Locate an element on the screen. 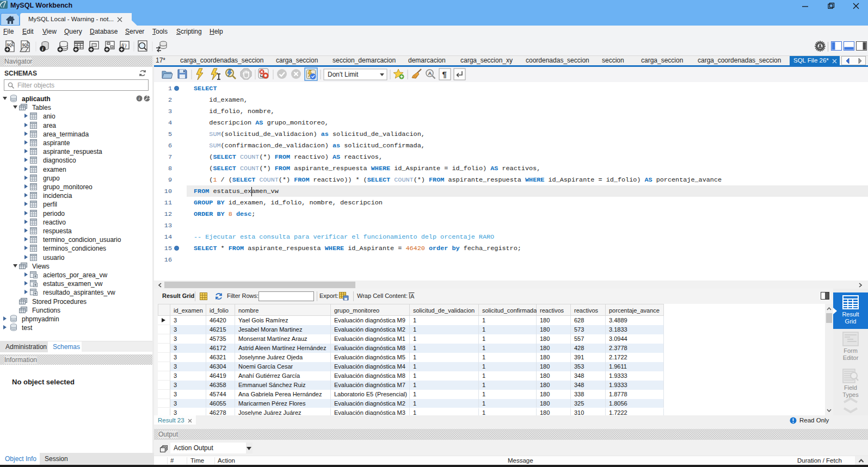 The height and width of the screenshot is (467, 868). svg-text: ĪA is located at coordinates (411, 296).